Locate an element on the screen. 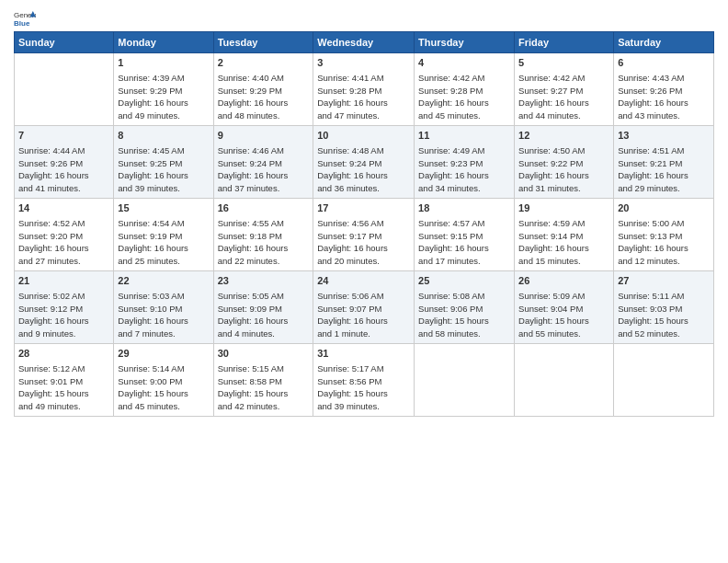 Image resolution: width=728 pixels, height=563 pixels. cell-info: and 4 minutes. is located at coordinates (264, 334).